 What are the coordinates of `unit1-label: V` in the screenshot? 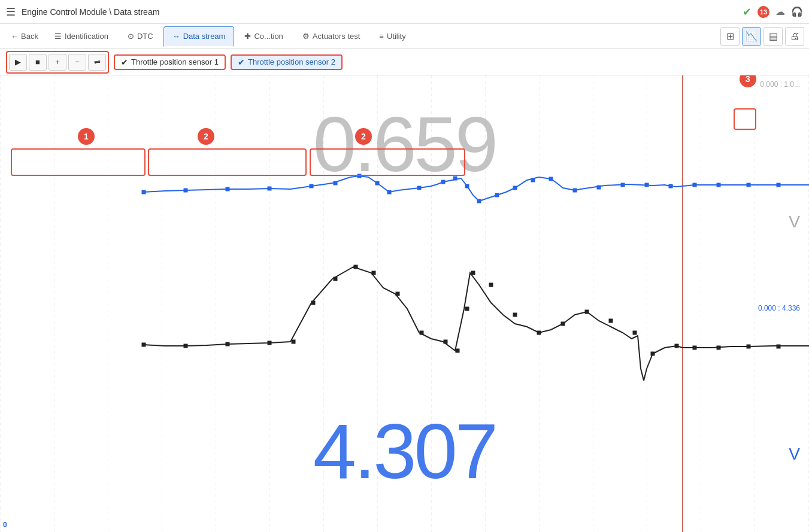 It's located at (794, 222).